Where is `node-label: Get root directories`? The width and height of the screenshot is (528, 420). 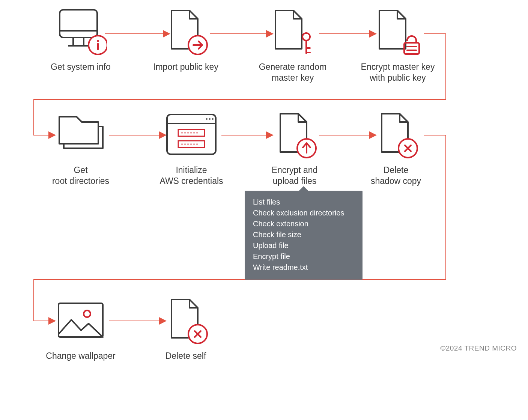 node-label: Get root directories is located at coordinates (81, 176).